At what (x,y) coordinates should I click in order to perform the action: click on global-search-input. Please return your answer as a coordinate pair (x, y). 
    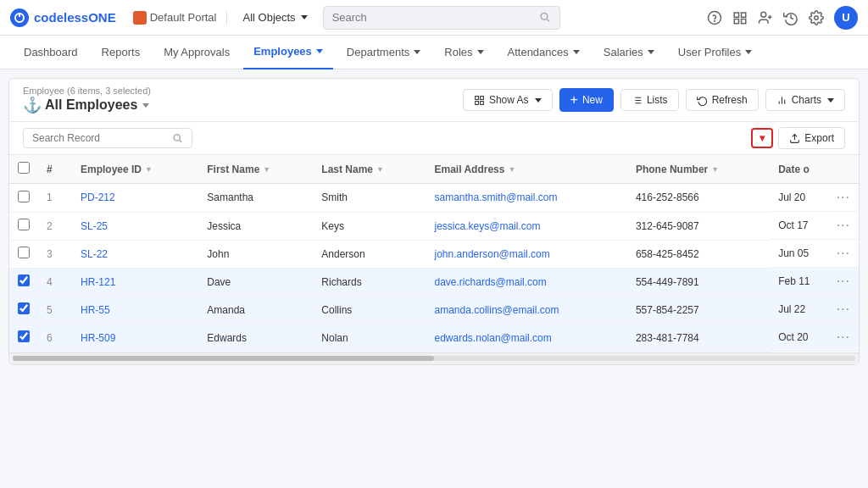
    Looking at the image, I should click on (437, 17).